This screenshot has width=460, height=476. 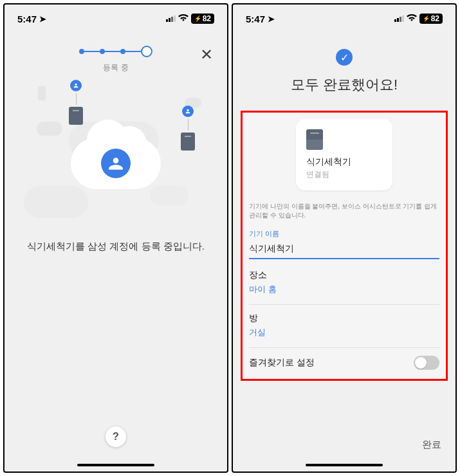 What do you see at coordinates (344, 289) in the screenshot?
I see `location-value: 마이 홈` at bounding box center [344, 289].